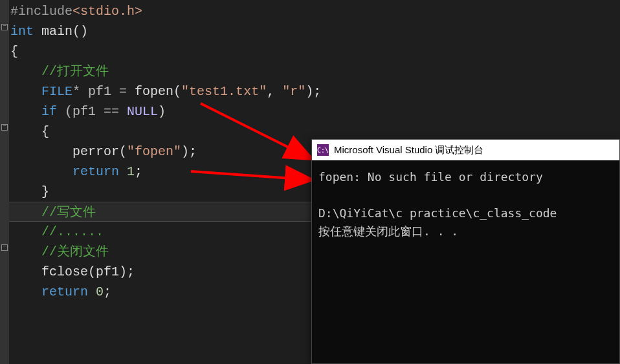  Describe the element at coordinates (75, 252) in the screenshot. I see `comment: //关闭文件` at that location.